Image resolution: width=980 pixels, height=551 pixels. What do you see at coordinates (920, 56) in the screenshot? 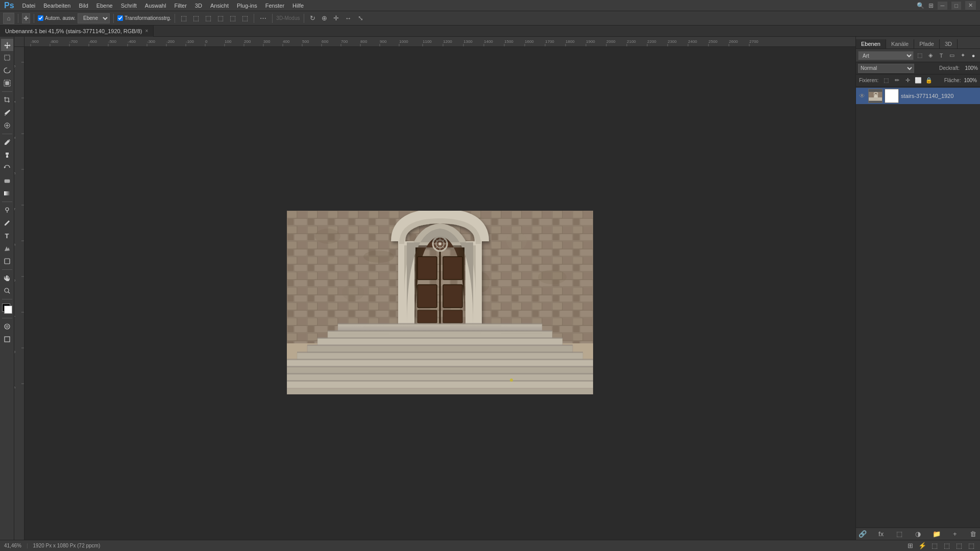
I see `filter-pixel-btn: ⬚` at bounding box center [920, 56].